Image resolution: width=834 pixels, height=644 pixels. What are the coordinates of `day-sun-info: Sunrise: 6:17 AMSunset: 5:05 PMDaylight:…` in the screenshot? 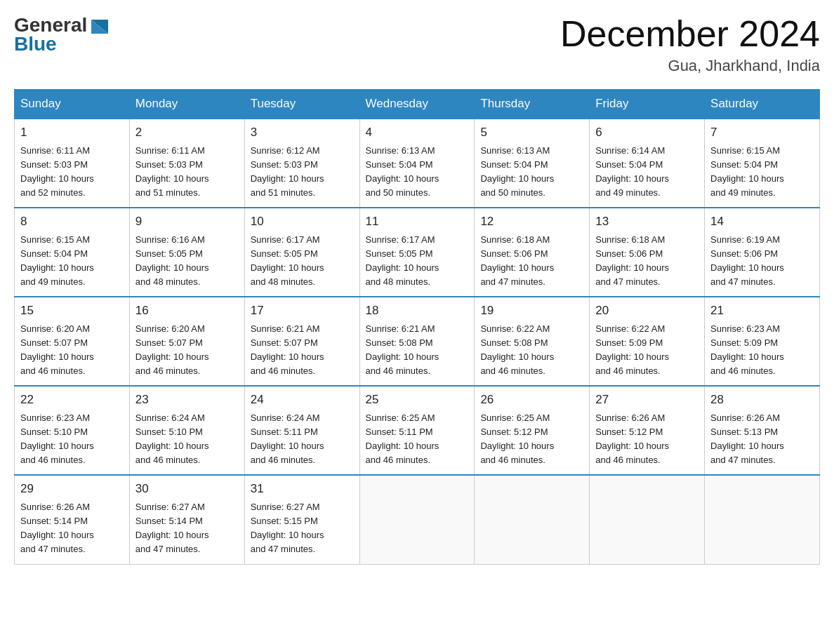 It's located at (417, 261).